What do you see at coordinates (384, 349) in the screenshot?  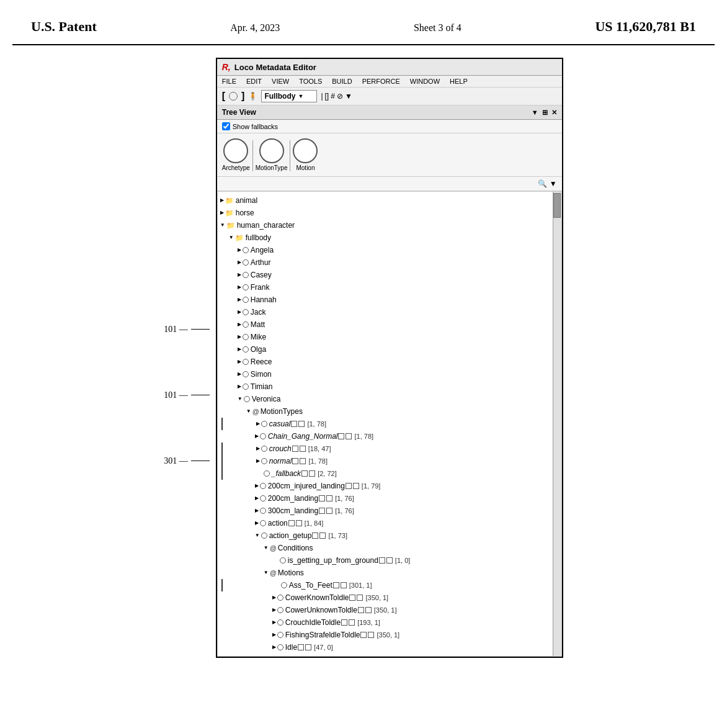 I see `tree-item-olga: Olga` at bounding box center [384, 349].